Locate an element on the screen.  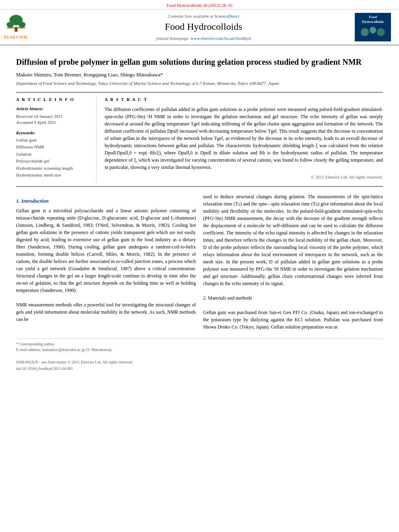
journal-badge-section: Food Hydrocolloids is located at coordinates (375, 27).